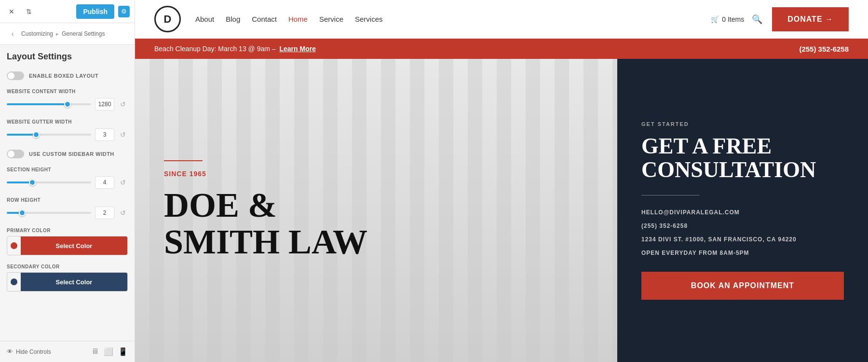  What do you see at coordinates (743, 212) in the screenshot?
I see `contact-email: HELLO@DIVIPARALEGAL.COM` at bounding box center [743, 212].